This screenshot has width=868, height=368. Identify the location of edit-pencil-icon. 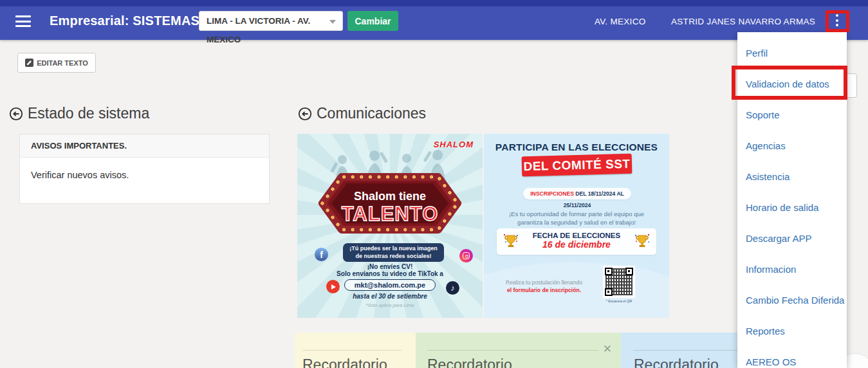
(30, 63).